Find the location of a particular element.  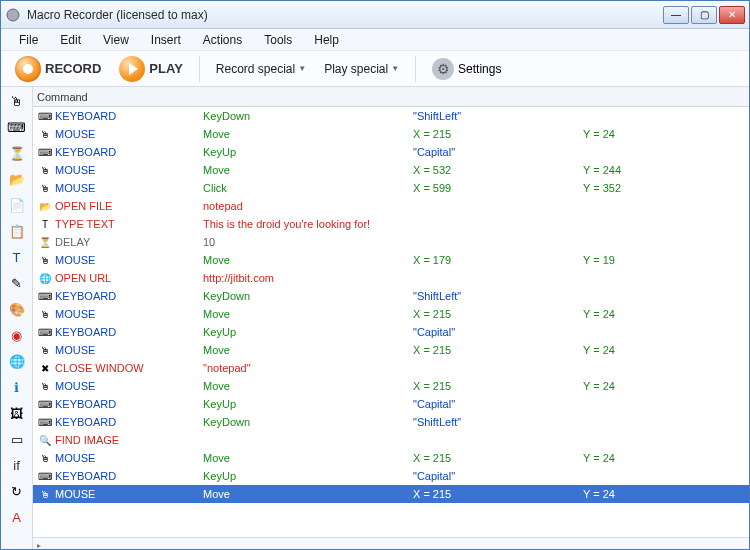

command-arg1: notepad is located at coordinates (308, 206).